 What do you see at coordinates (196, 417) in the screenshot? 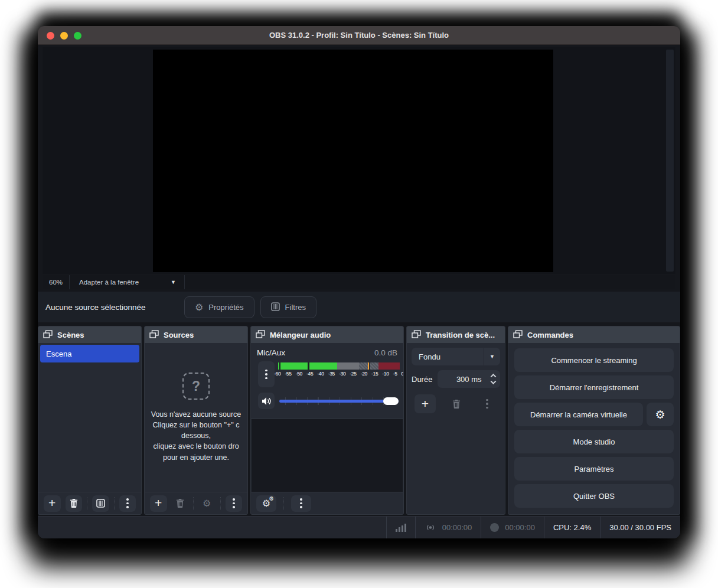
I see `sources-list-empty: ? Vous n'avez aucune source Cliquez sur …` at bounding box center [196, 417].